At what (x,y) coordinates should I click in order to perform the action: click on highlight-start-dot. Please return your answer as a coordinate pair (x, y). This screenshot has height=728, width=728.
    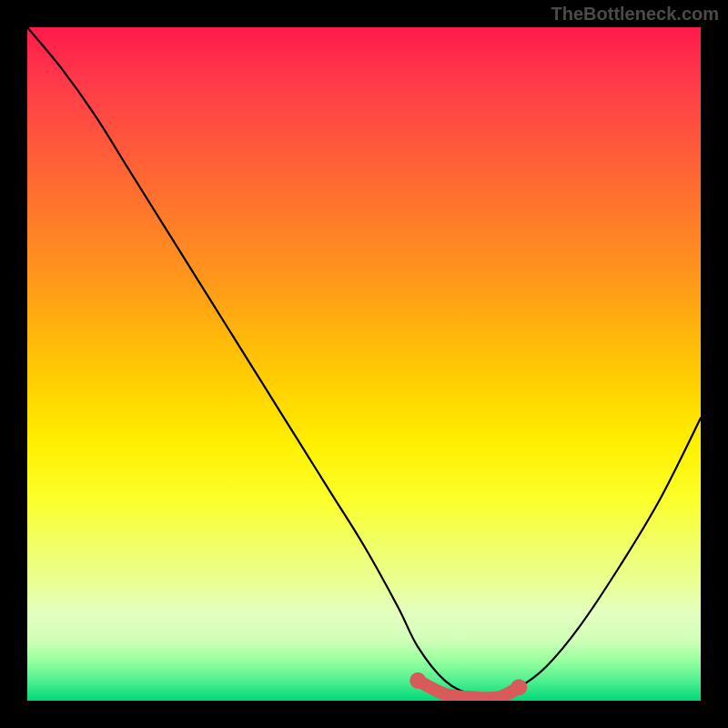
    Looking at the image, I should click on (418, 681).